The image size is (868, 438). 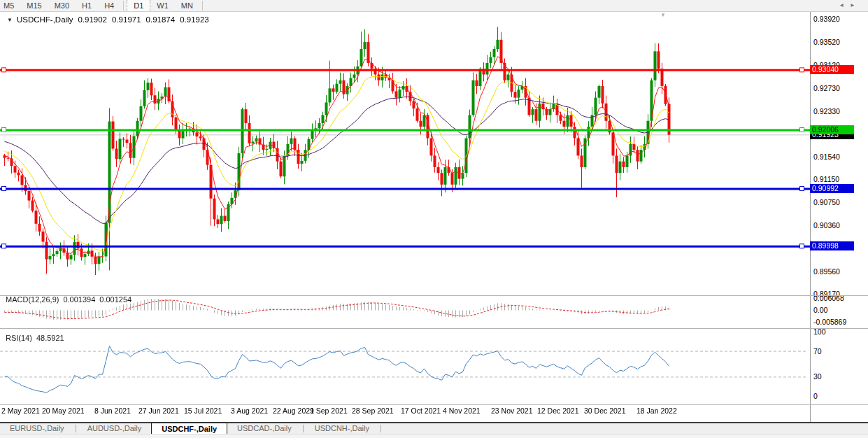 I want to click on timeframe-button-w1: W1, so click(x=162, y=6).